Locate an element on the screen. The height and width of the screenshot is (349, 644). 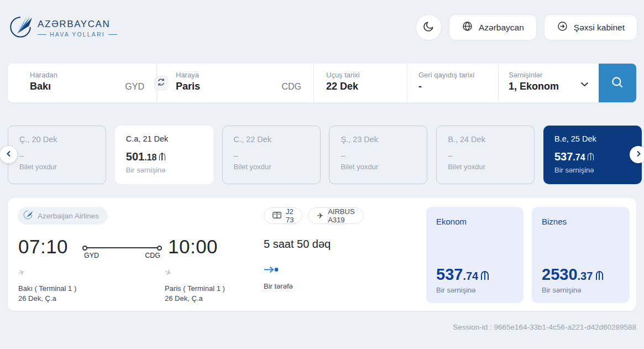
date-card-23-dek: Ş., 23 Dek – Bilet yoxdur is located at coordinates (378, 155).